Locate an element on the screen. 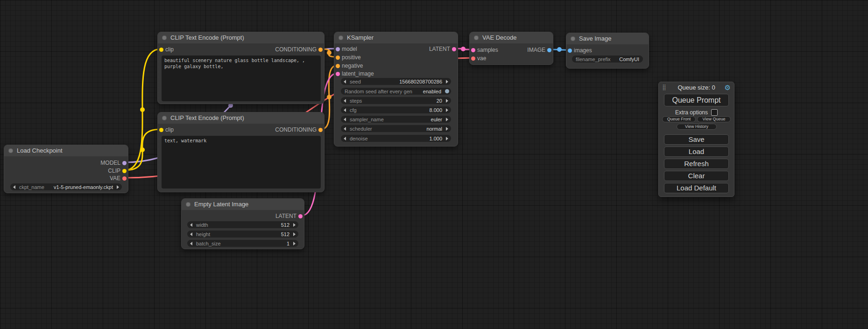 Image resolution: width=868 pixels, height=329 pixels. input-slot-vae: vae is located at coordinates (478, 58).